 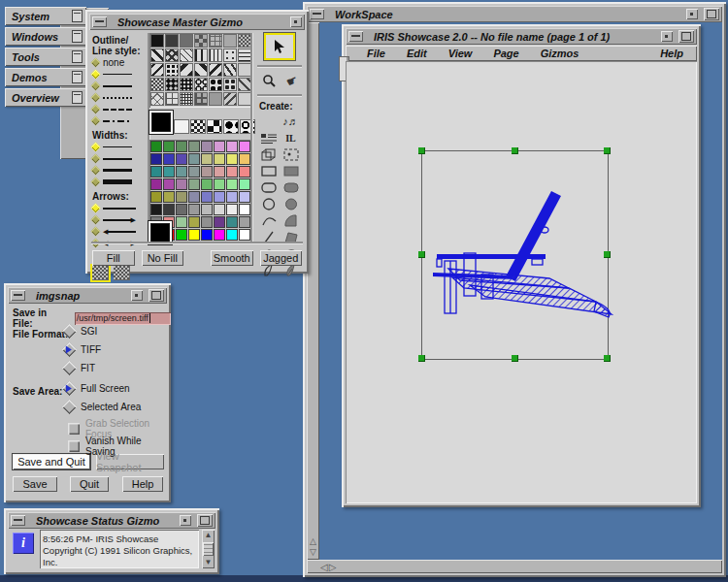 I want to click on pattern-swatch-diagRwide, so click(x=186, y=70).